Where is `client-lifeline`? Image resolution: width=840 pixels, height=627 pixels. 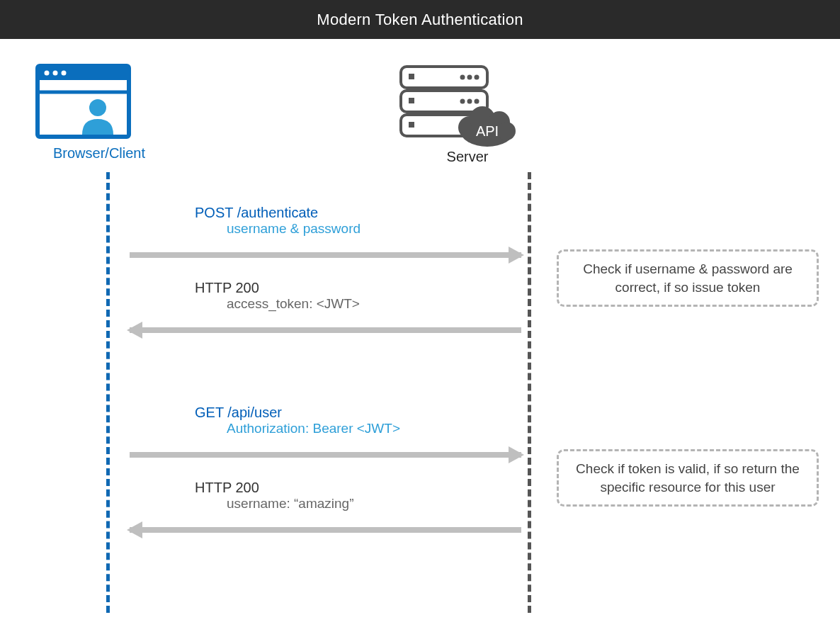
client-lifeline is located at coordinates (108, 392).